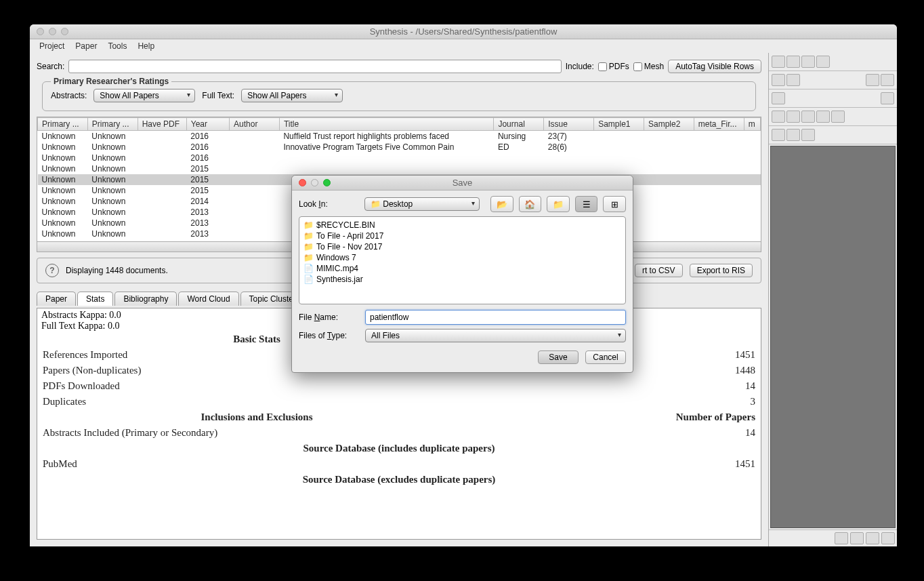 Image resolution: width=924 pixels, height=581 pixels. What do you see at coordinates (463, 32) in the screenshot?
I see `titlebar: Synthesis - /Users/Shared/Synthesis/pati…` at bounding box center [463, 32].